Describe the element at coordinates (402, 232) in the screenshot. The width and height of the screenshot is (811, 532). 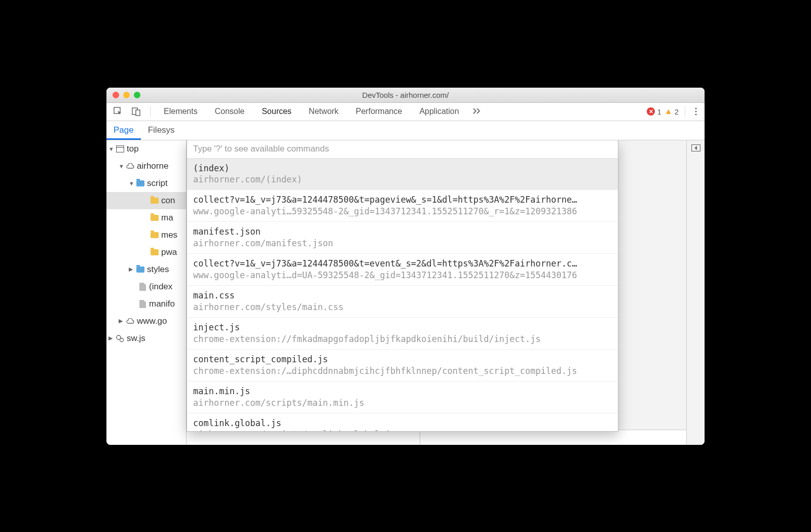
I see `item-title: manifest.json` at that location.